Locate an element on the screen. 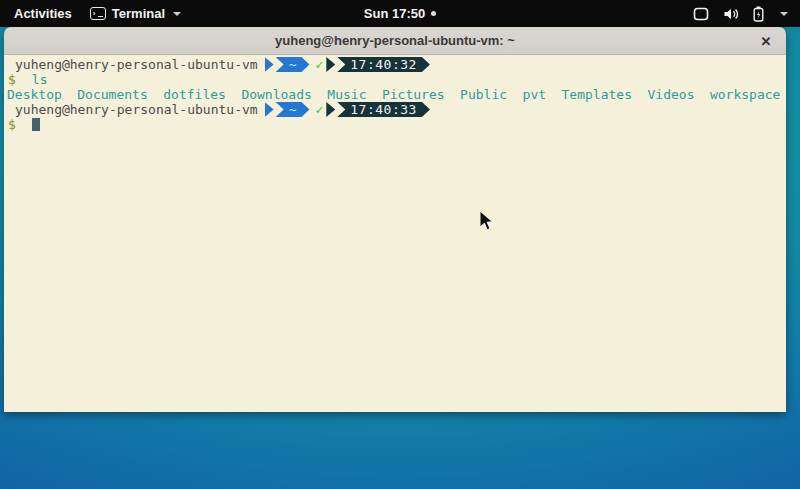  clock: Sun 17:50 is located at coordinates (394, 14).